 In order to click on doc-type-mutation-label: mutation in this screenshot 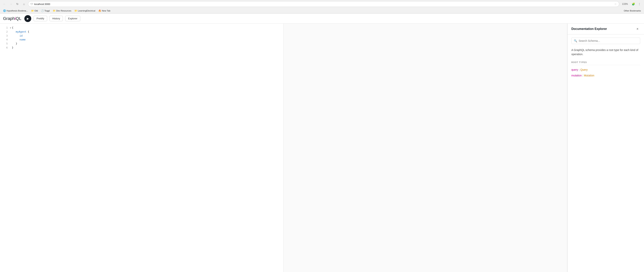, I will do `click(576, 75)`.